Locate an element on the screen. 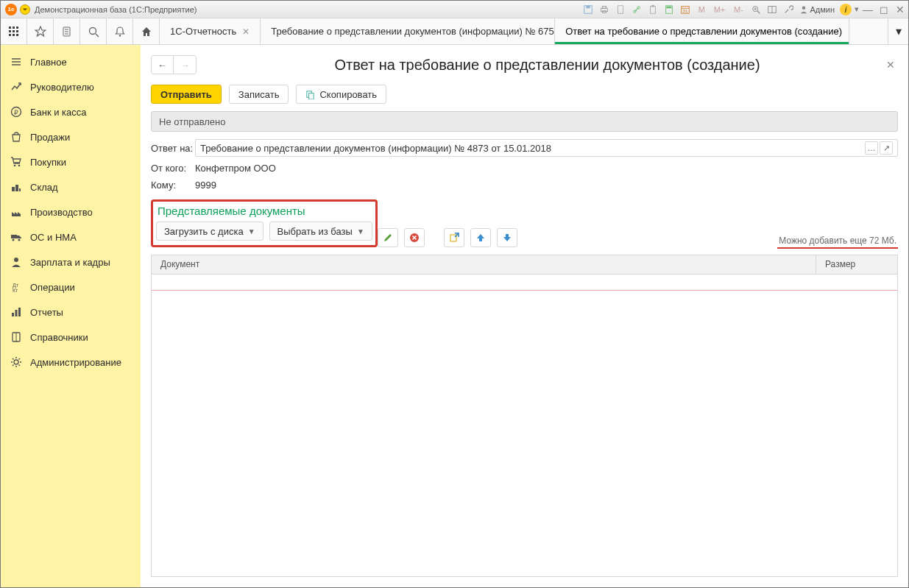  pick-from-base-button: Выбрать из базы ▼ is located at coordinates (321, 231).